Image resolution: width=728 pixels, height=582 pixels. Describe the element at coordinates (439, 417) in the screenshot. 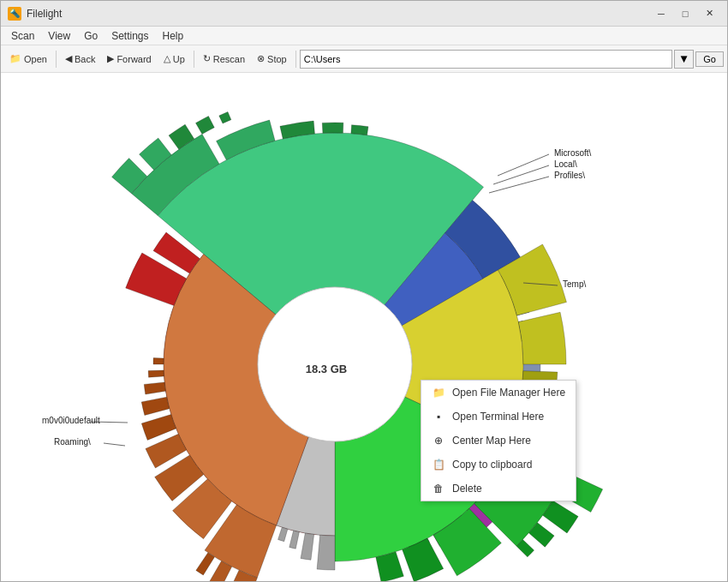

I see `terminal-icon: ▪` at that location.